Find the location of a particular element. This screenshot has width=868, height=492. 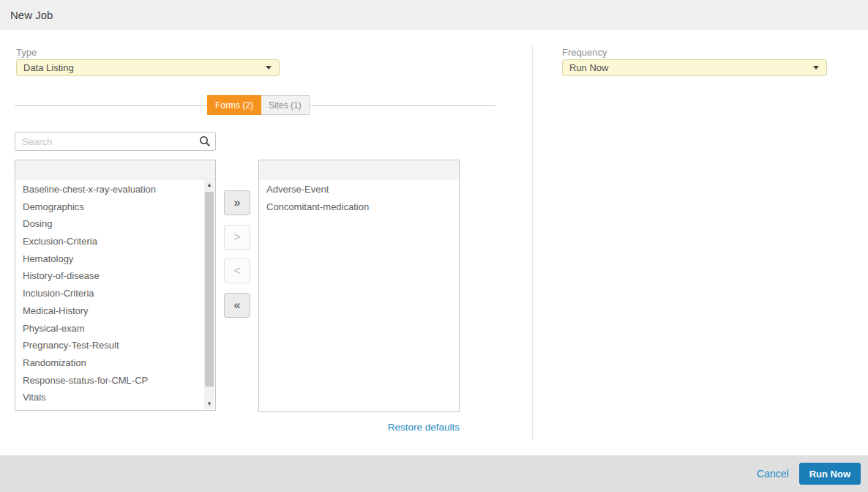

restore-defaults-wrap: Restore defaults is located at coordinates (359, 427).